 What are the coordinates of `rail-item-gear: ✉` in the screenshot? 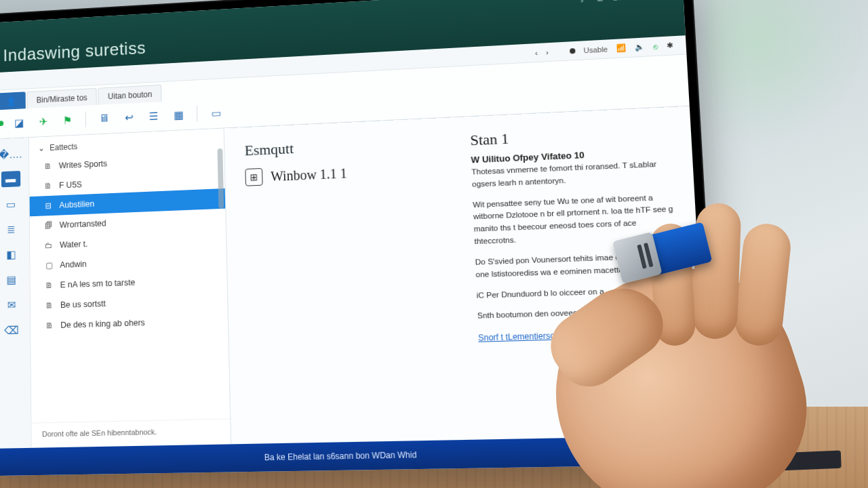 It's located at (12, 305).